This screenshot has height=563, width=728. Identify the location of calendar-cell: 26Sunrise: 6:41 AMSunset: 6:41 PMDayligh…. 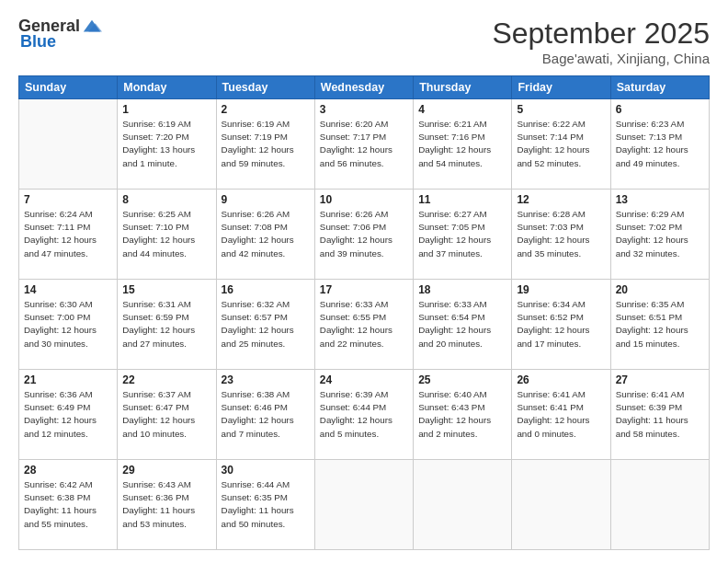
(561, 415).